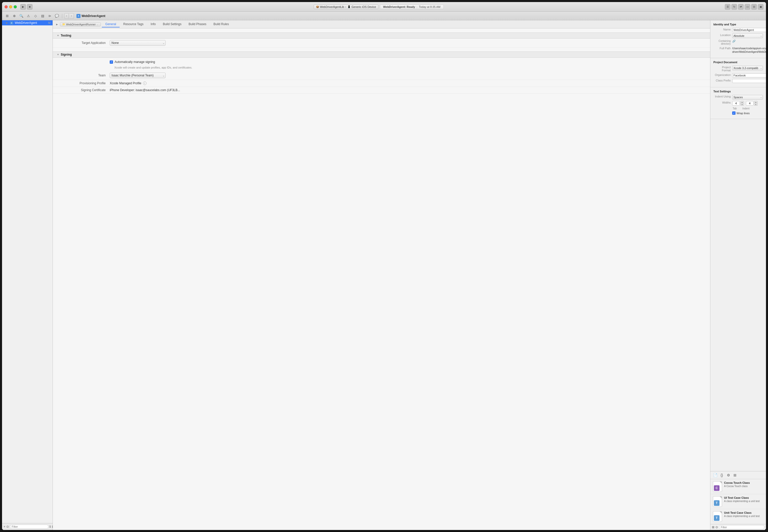 The image size is (768, 532). Describe the element at coordinates (381, 24) in the screenshot. I see `content-nav: ▶ 📁 WebDriverAgentRunner ⌄ General Resou…` at that location.